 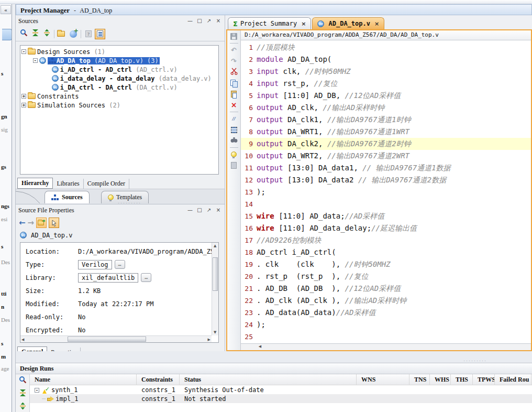 I want to click on properties-settings-button, so click(x=41, y=223).